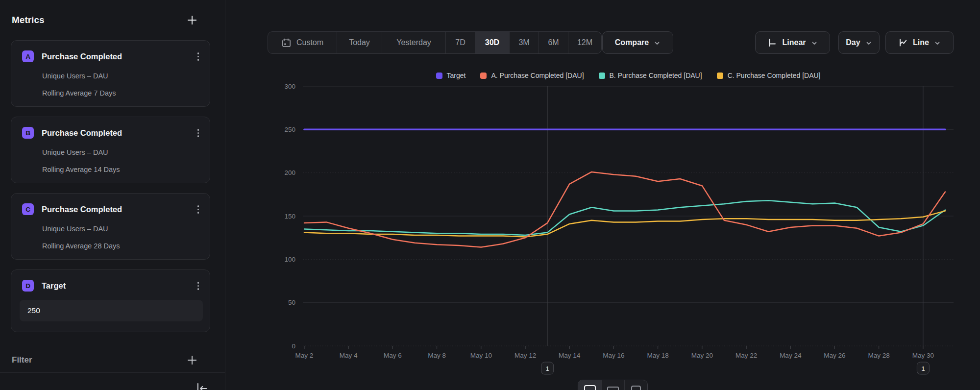 The width and height of the screenshot is (980, 390). I want to click on x-axis-label: May 20, so click(702, 356).